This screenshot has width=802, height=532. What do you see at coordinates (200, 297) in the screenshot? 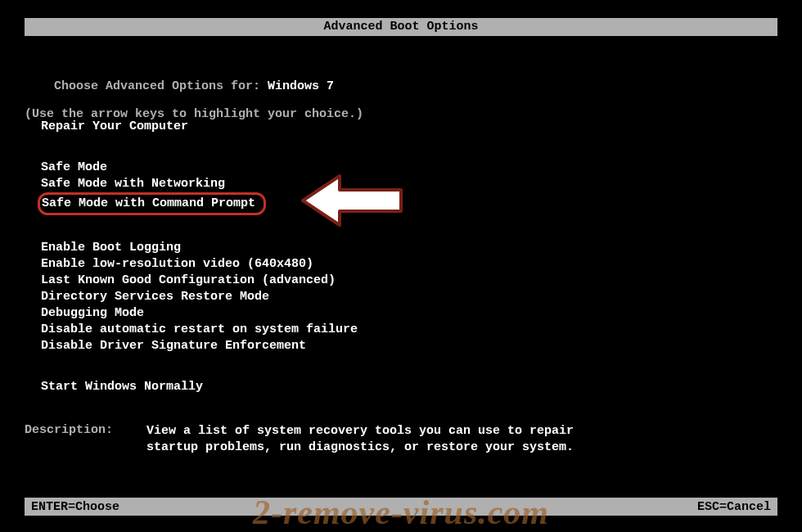
I see `menu-group: Enable Boot LoggingEnable low-resolution…` at bounding box center [200, 297].